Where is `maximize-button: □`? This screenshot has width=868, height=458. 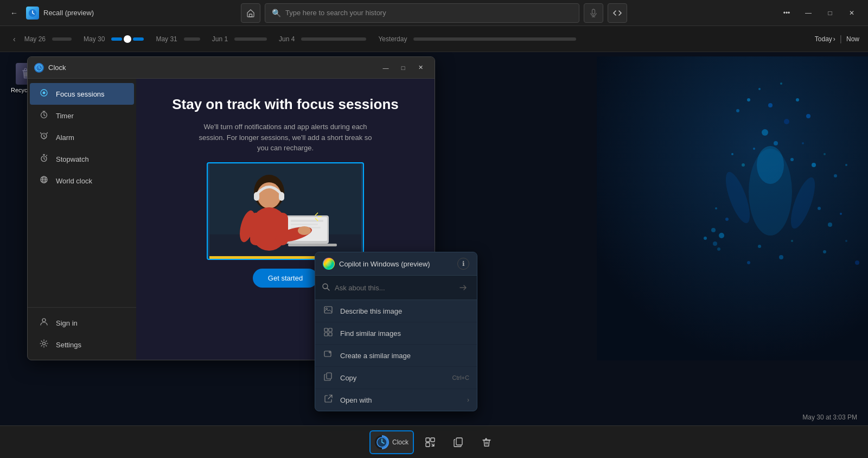 maximize-button: □ is located at coordinates (830, 13).